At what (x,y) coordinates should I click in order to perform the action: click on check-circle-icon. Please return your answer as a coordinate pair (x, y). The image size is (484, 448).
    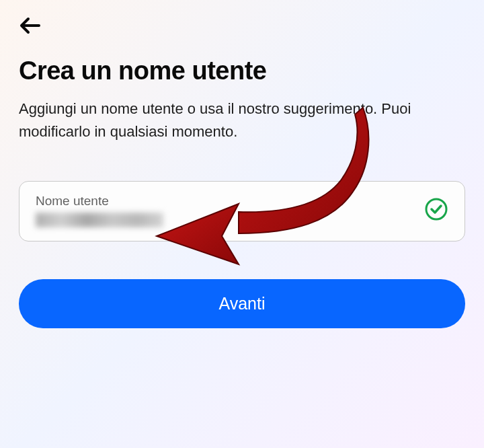
    Looking at the image, I should click on (436, 209).